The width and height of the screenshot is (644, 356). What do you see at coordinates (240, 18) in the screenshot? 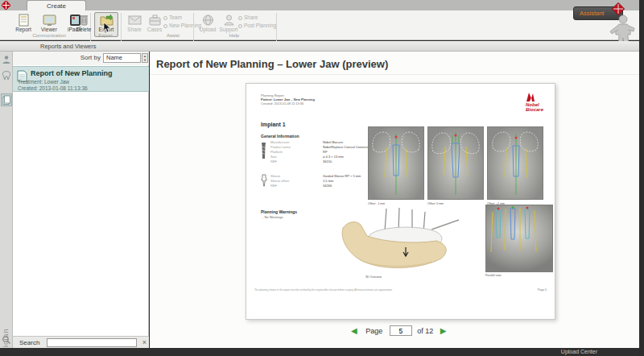
I see `share-icon` at bounding box center [240, 18].